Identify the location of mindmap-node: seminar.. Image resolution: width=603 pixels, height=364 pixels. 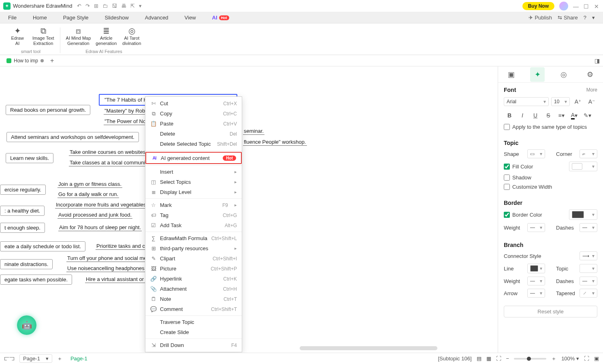
(254, 131).